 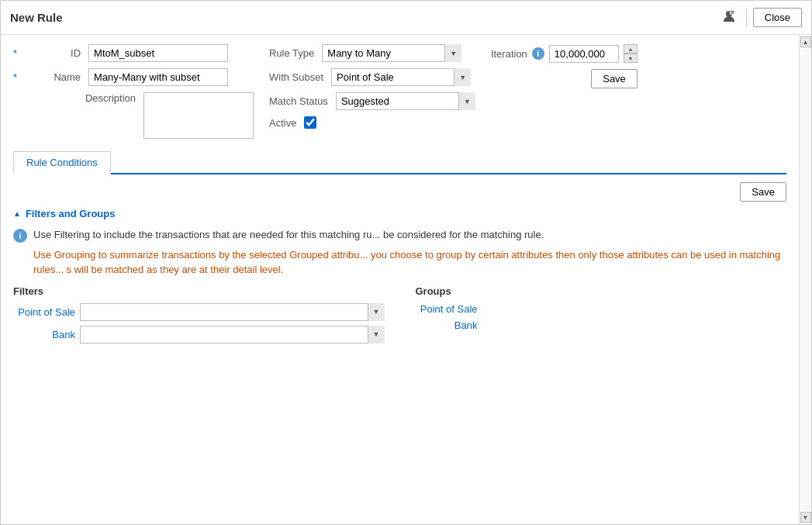 I want to click on tab-rule-conditions: Rule Conditions, so click(x=62, y=163).